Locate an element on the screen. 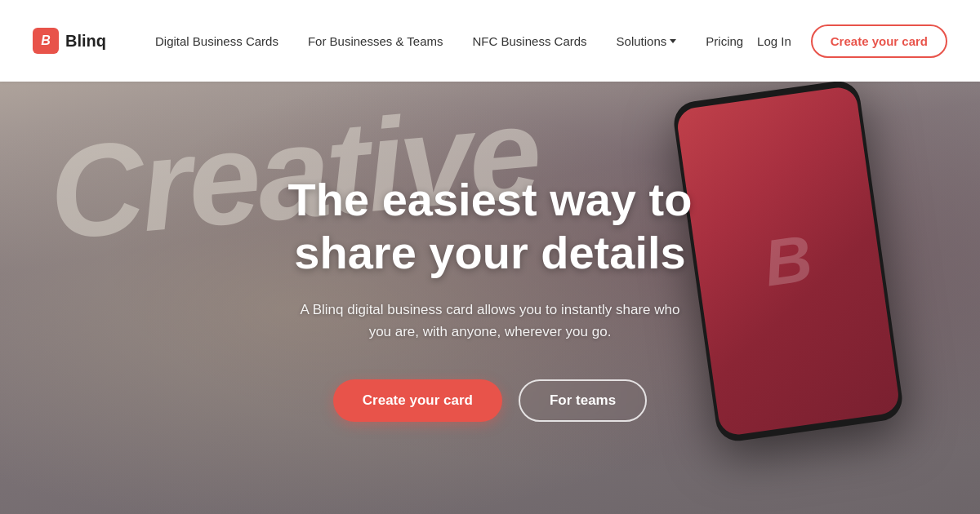 The width and height of the screenshot is (980, 514). nav-digital-business-cards: Digital Business Cards is located at coordinates (217, 41).